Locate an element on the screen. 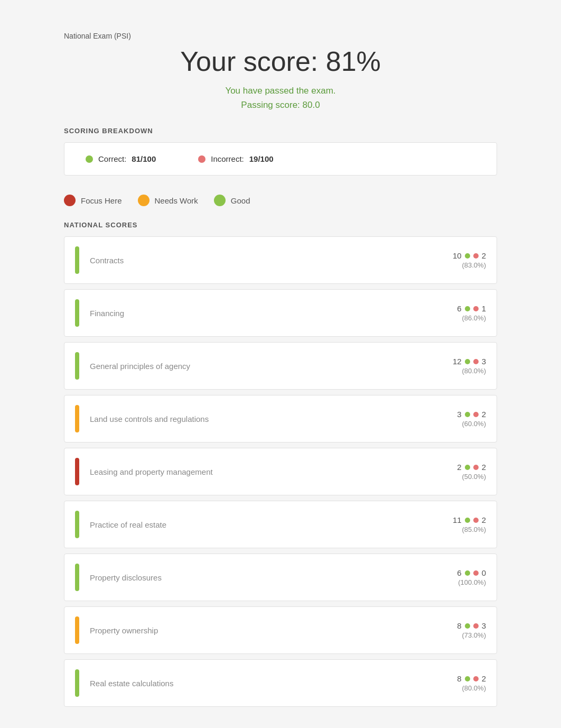 Image resolution: width=561 pixels, height=728 pixels. row-counts: 8 3 is located at coordinates (471, 626).